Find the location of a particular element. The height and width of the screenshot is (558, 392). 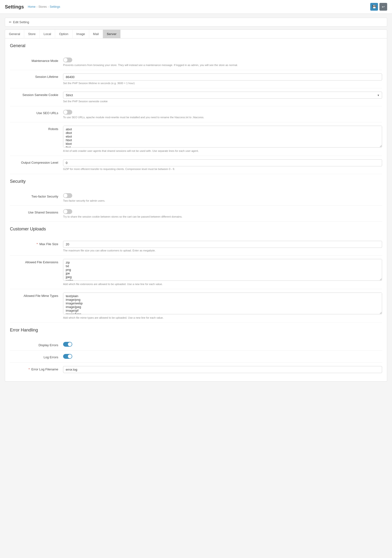

hint-use-seo-urls: To use SEO URLs, apache module mod-rewri… is located at coordinates (222, 117).